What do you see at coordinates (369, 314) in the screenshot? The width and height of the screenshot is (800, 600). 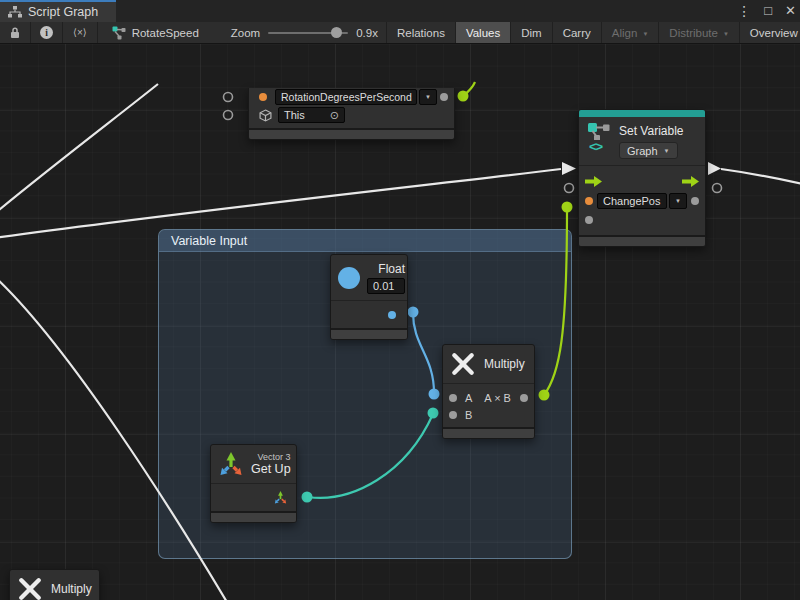 I see `output-port-row` at bounding box center [369, 314].